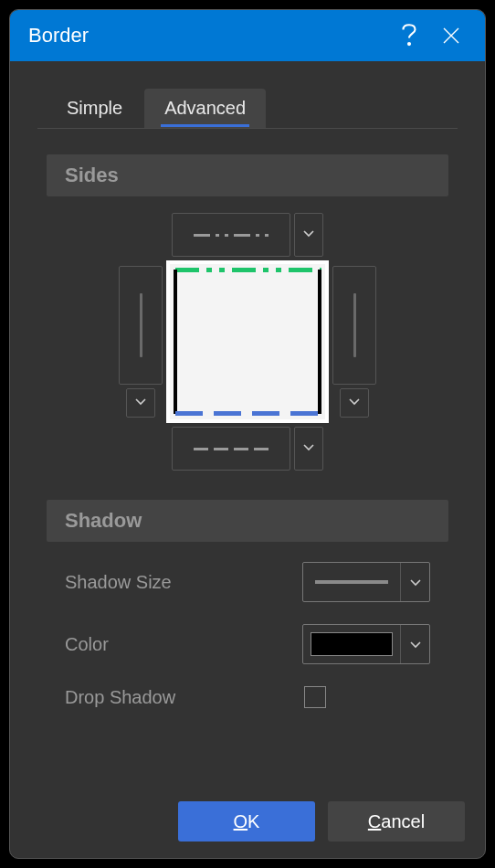 This screenshot has width=495, height=868. What do you see at coordinates (248, 413) in the screenshot?
I see `preview-bottom-border` at bounding box center [248, 413].